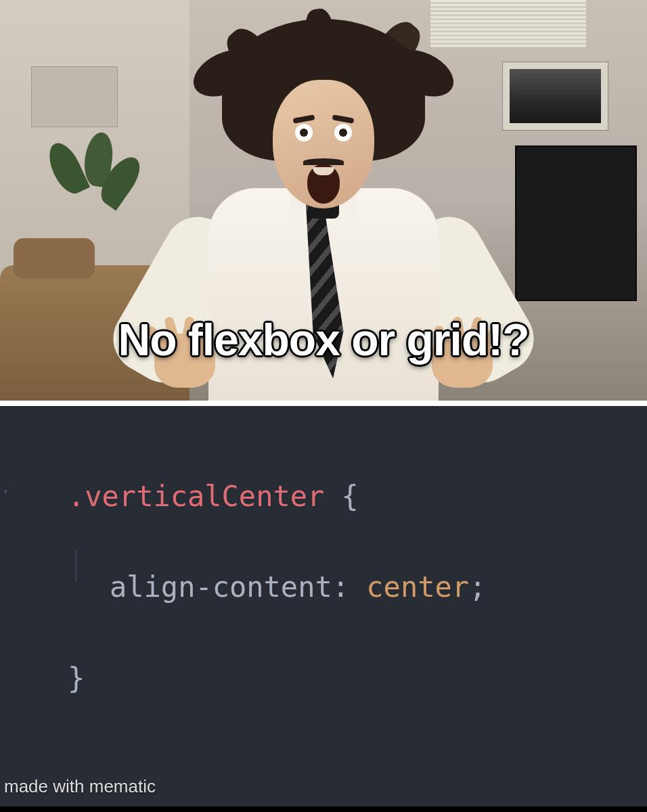 This screenshot has width=647, height=812. What do you see at coordinates (349, 587) in the screenshot?
I see `colon: :` at bounding box center [349, 587].